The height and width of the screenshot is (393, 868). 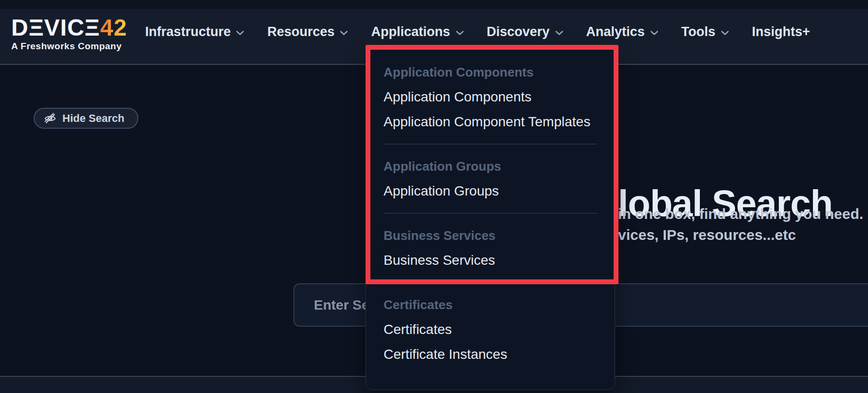 What do you see at coordinates (705, 32) in the screenshot?
I see `nav-item-tools: Tools` at bounding box center [705, 32].